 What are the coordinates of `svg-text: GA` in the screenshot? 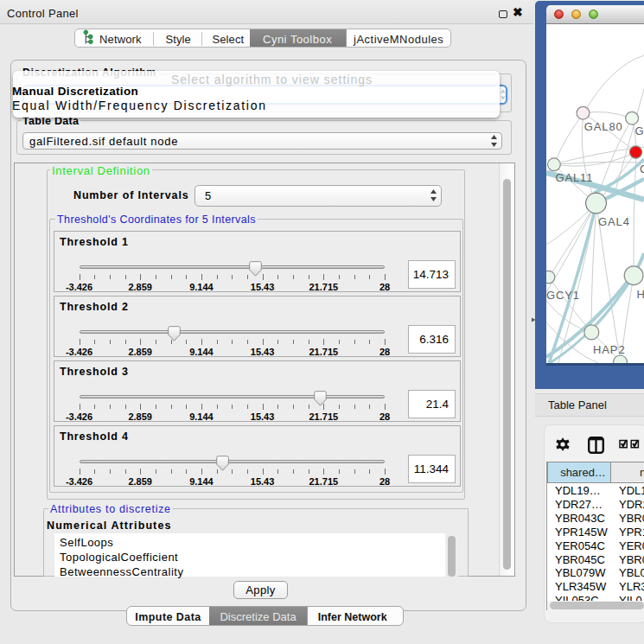 It's located at (640, 131).